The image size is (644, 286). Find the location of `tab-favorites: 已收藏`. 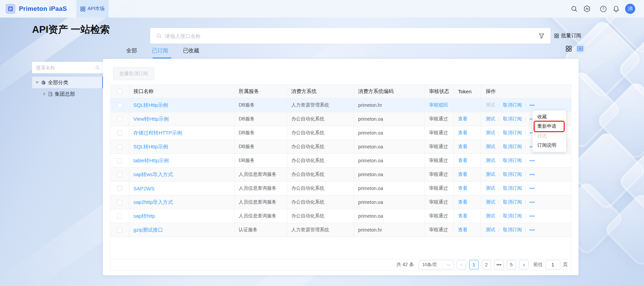

tab-favorites: 已收藏 is located at coordinates (191, 53).